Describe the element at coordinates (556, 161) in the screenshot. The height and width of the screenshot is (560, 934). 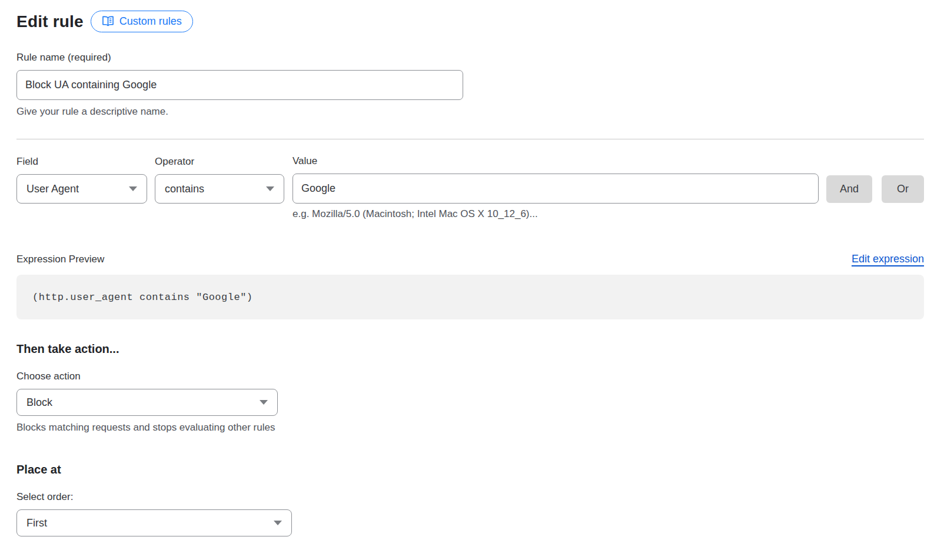
I see `value-label: Value` at that location.